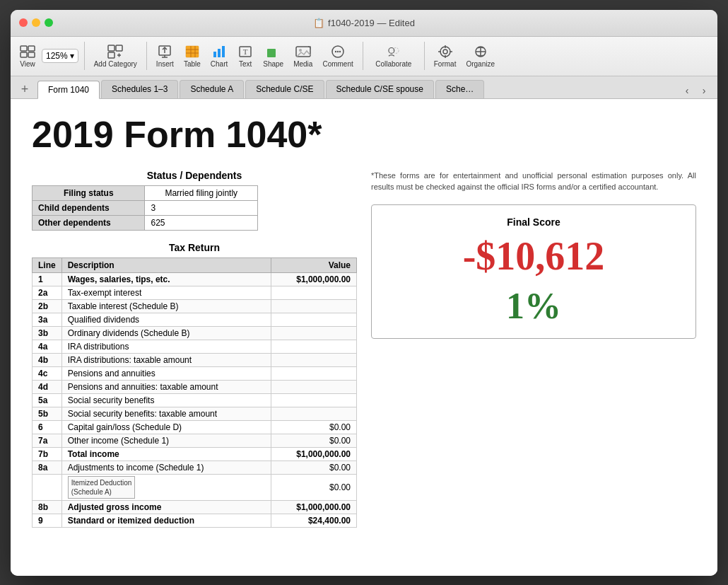 The height and width of the screenshot is (585, 728). Describe the element at coordinates (219, 57) in the screenshot. I see `chart-button: Chart` at that location.